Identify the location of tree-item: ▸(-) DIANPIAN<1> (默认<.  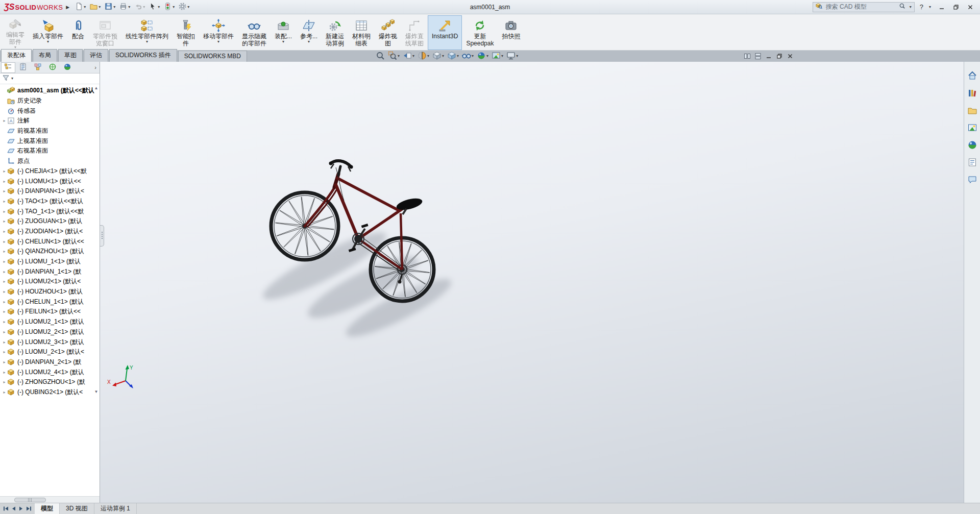
(50, 191).